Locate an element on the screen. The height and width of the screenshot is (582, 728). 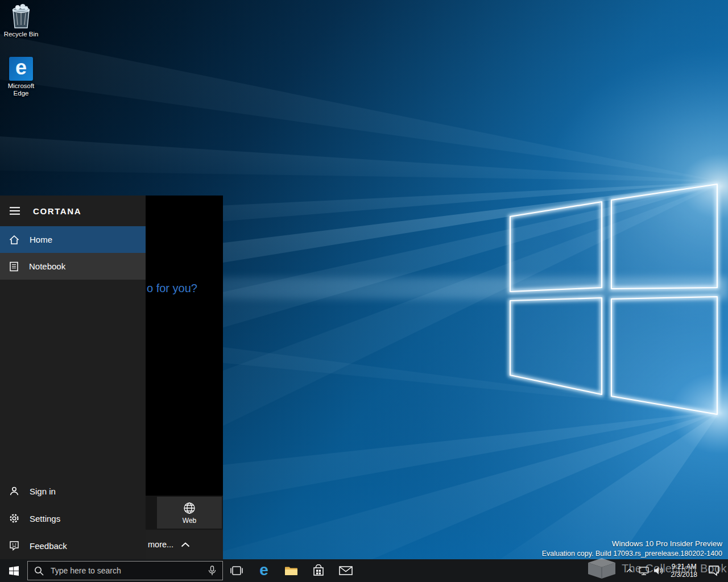
windows-start-icon is located at coordinates (14, 571).